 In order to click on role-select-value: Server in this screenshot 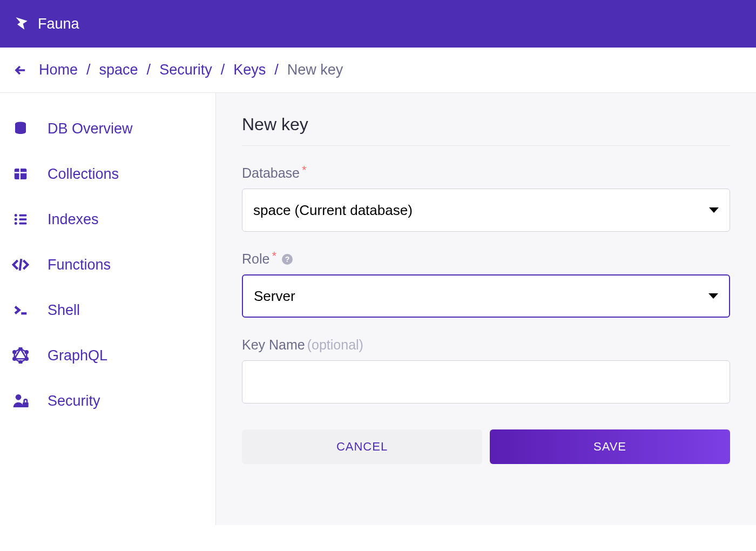, I will do `click(274, 296)`.